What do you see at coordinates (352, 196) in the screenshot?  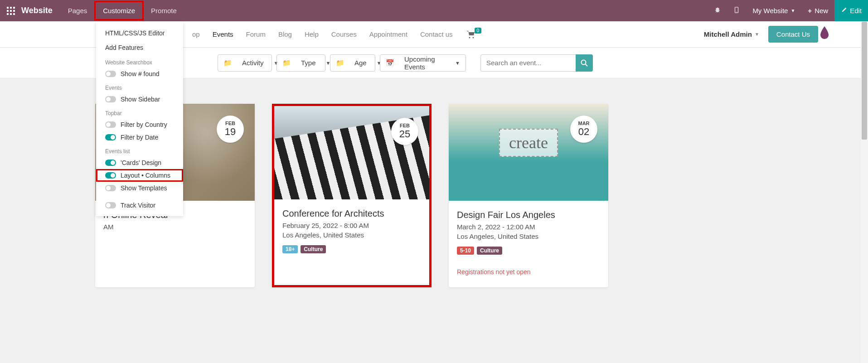 I see `event-card: FEB 25 Conference for Architects Februar…` at bounding box center [352, 196].